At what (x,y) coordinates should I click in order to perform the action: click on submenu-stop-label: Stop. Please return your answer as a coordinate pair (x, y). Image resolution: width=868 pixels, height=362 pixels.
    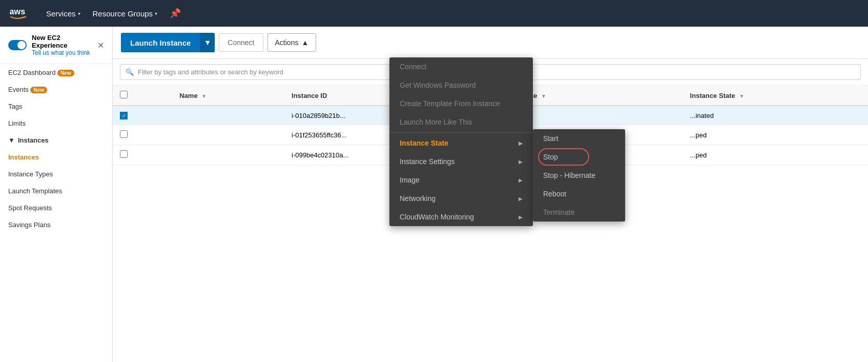
    Looking at the image, I should click on (550, 157).